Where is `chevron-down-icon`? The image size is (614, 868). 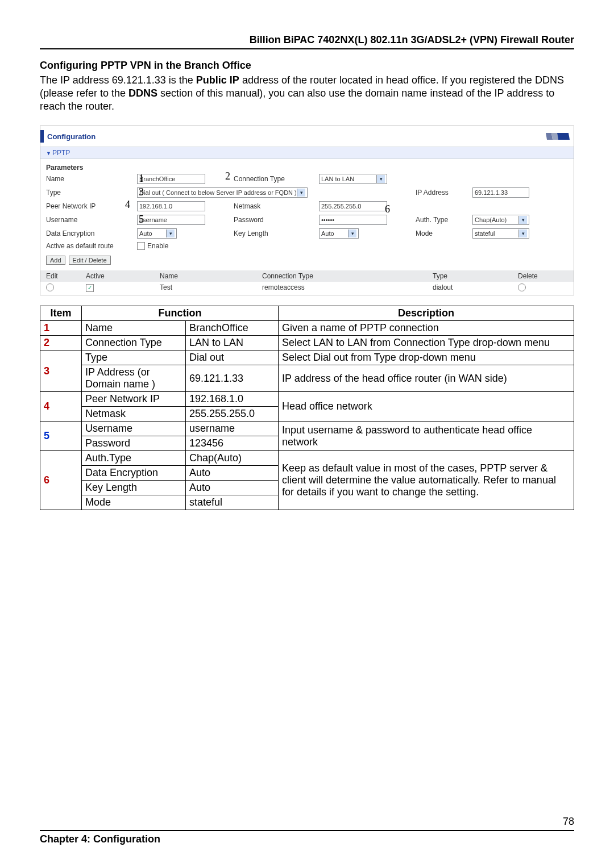 chevron-down-icon is located at coordinates (49, 153).